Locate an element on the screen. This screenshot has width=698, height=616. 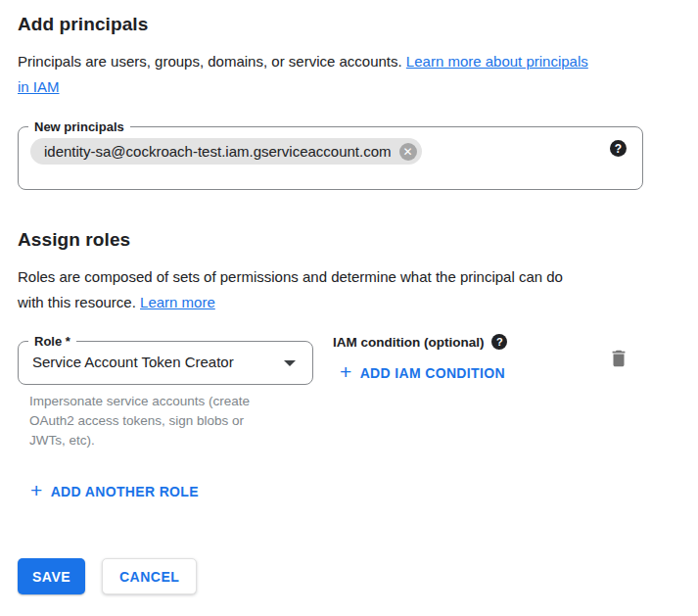
principal-chip-value: identity-sa@cockroach-test.iam.gservicea… is located at coordinates (217, 151).